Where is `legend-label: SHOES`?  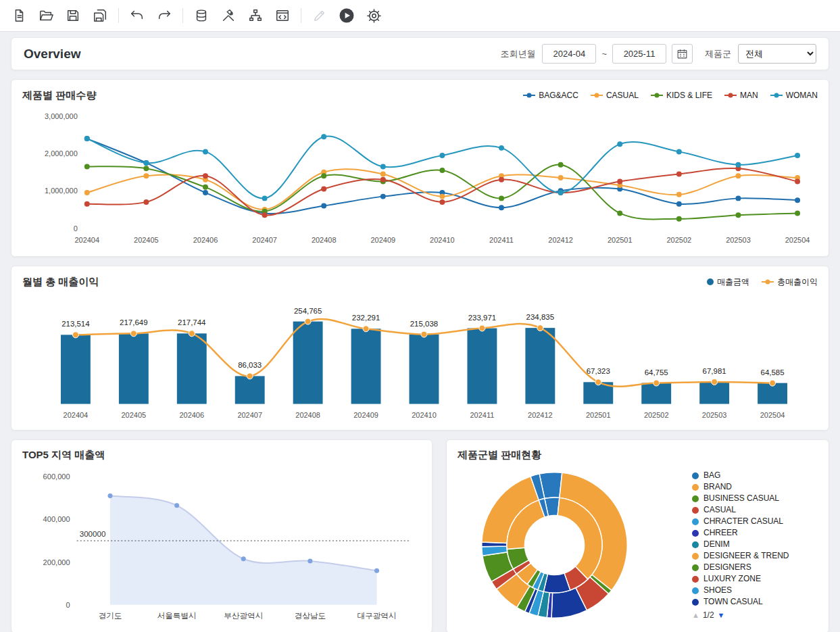 legend-label: SHOES is located at coordinates (718, 591).